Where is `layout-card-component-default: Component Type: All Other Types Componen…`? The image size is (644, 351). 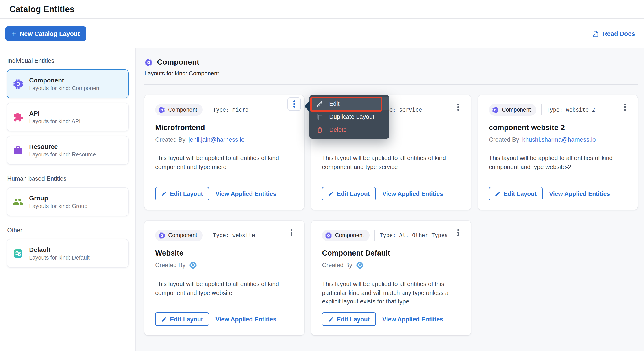
layout-card-component-default: Component Type: All Other Types Componen… is located at coordinates (391, 278).